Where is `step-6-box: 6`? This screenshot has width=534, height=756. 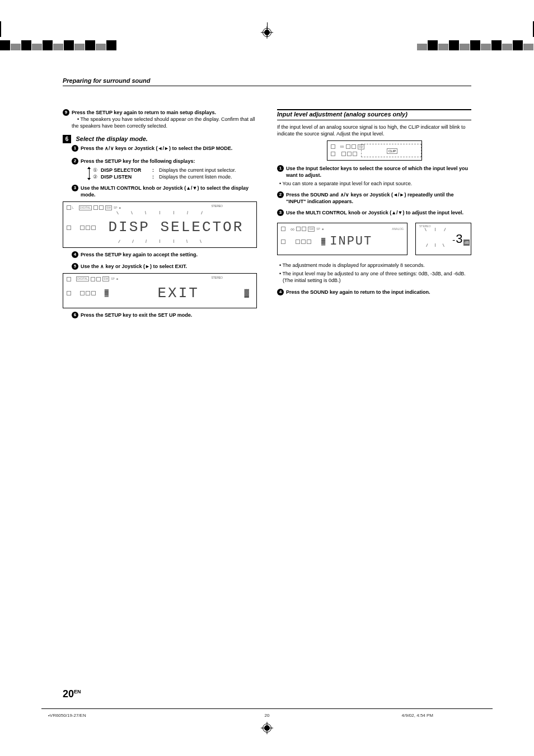
step-6-box: 6 is located at coordinates (67, 139).